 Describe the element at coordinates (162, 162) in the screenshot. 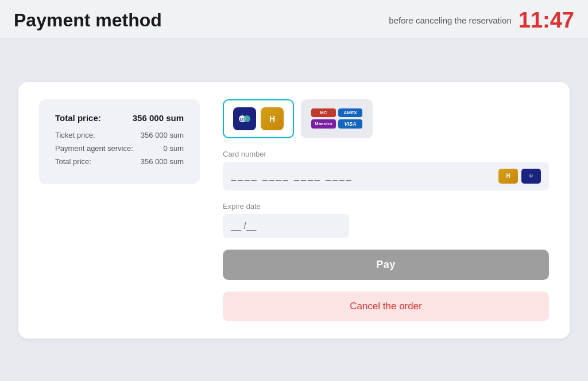

I see `subtotal-value: 356 000 sum` at that location.